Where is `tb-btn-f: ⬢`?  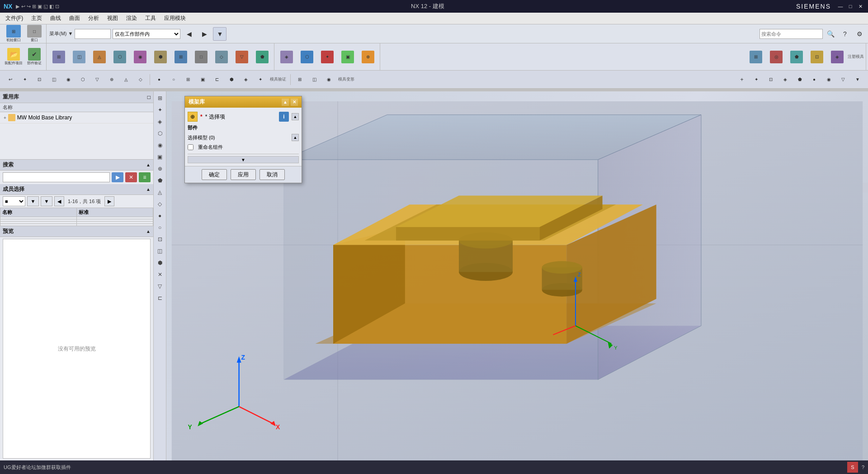
tb-btn-f: ⬢ is located at coordinates (160, 57).